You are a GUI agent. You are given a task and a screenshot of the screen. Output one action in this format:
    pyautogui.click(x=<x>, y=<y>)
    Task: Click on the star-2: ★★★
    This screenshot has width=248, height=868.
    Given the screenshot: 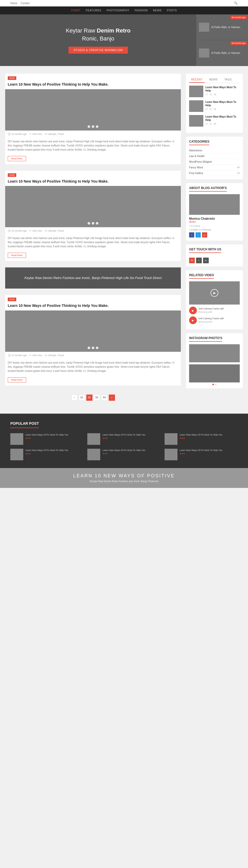 What is the action you would take?
    pyautogui.click(x=105, y=438)
    